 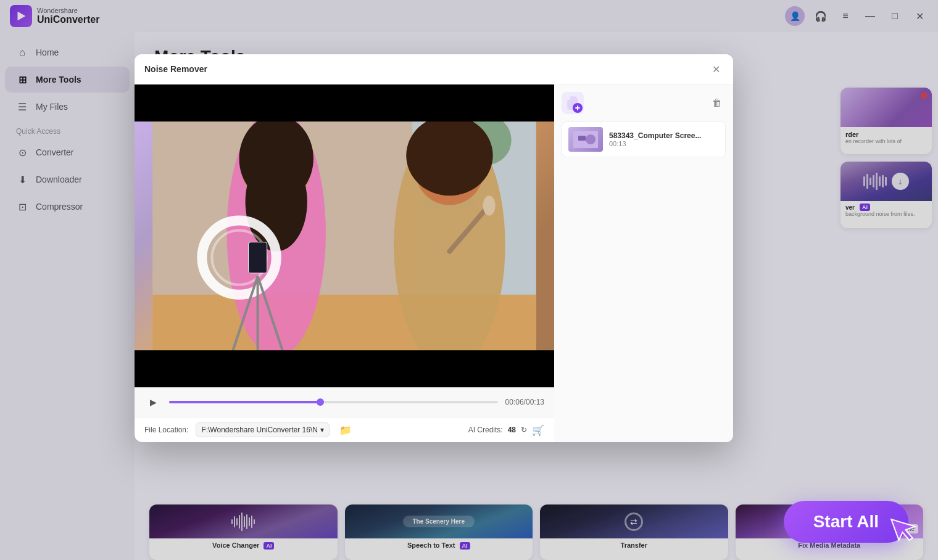 I want to click on file-thumbnail, so click(x=586, y=139).